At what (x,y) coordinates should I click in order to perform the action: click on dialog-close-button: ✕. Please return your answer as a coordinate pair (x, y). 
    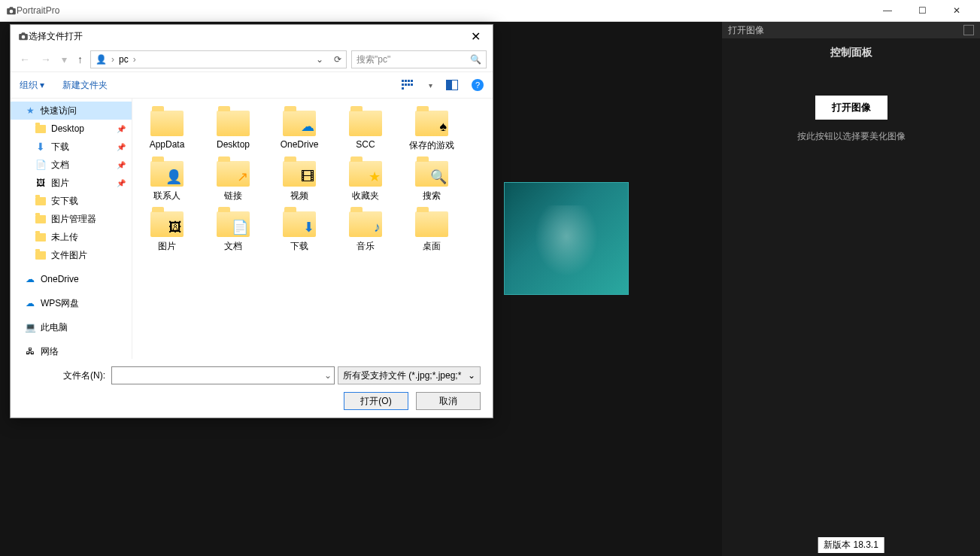
    Looking at the image, I should click on (475, 36).